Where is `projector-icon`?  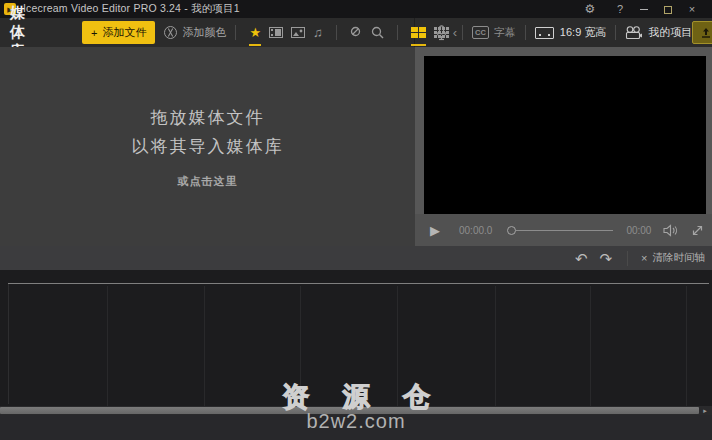
projector-icon is located at coordinates (634, 33).